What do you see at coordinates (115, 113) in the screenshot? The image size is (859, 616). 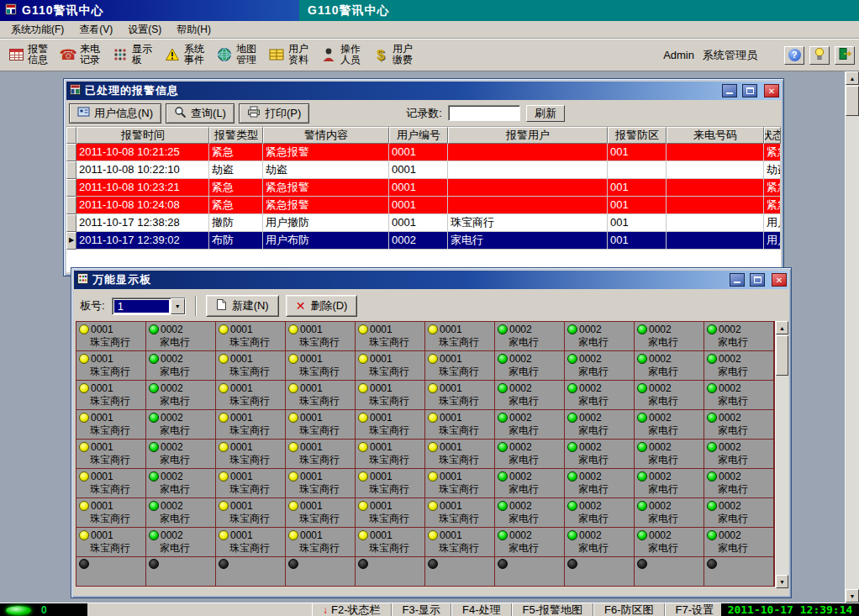 I see `user-info-button: 用户信息(N)` at bounding box center [115, 113].